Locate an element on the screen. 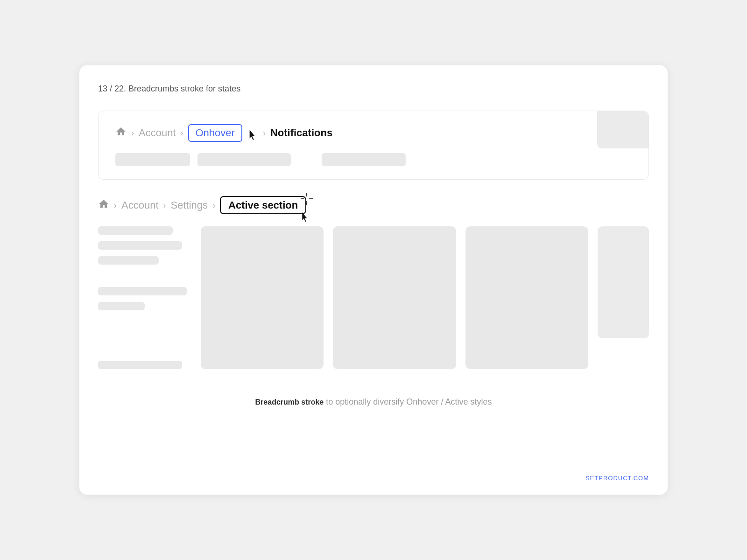 The image size is (747, 560). breadcrumb-account-top: Account is located at coordinates (157, 133).